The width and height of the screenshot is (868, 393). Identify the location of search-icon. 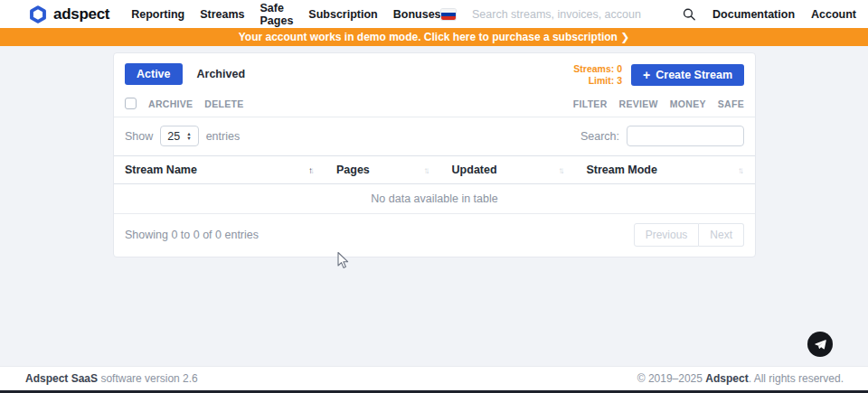
(689, 14).